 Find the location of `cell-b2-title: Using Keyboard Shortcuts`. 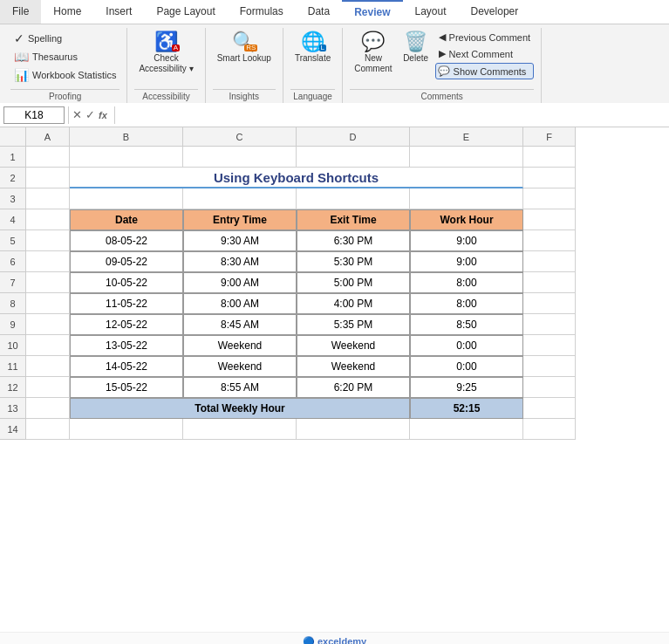

cell-b2-title: Using Keyboard Shortcuts is located at coordinates (297, 178).